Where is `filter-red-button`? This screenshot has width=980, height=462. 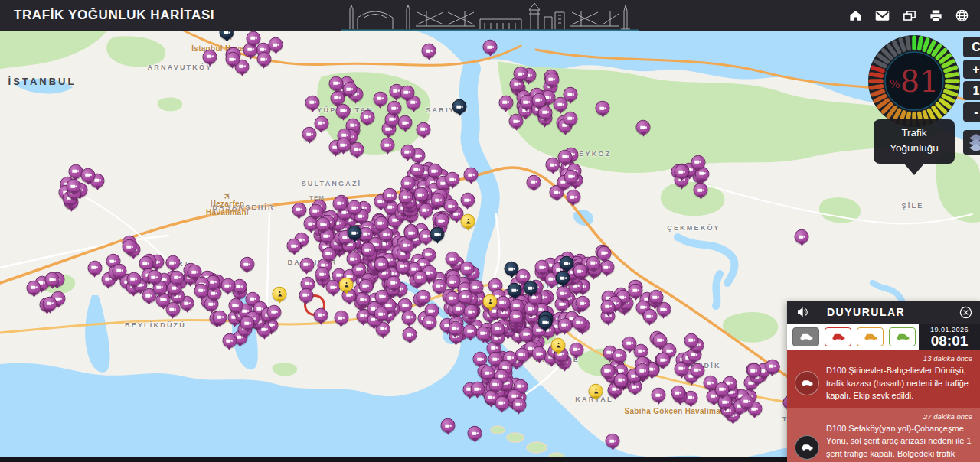 filter-red-button is located at coordinates (838, 337).